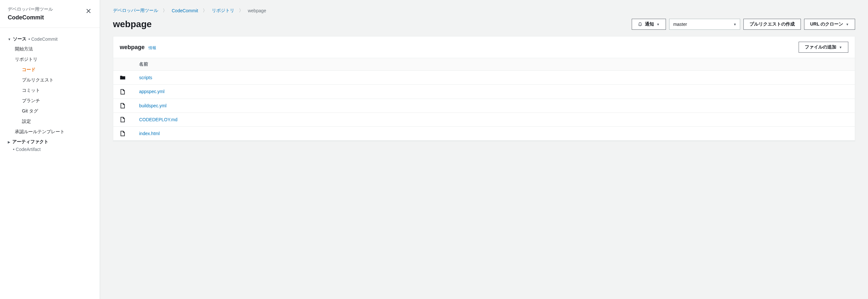 The height and width of the screenshot is (299, 868). Describe the element at coordinates (50, 132) in the screenshot. I see `sidebar-item: 承認ルールテンプレート` at that location.